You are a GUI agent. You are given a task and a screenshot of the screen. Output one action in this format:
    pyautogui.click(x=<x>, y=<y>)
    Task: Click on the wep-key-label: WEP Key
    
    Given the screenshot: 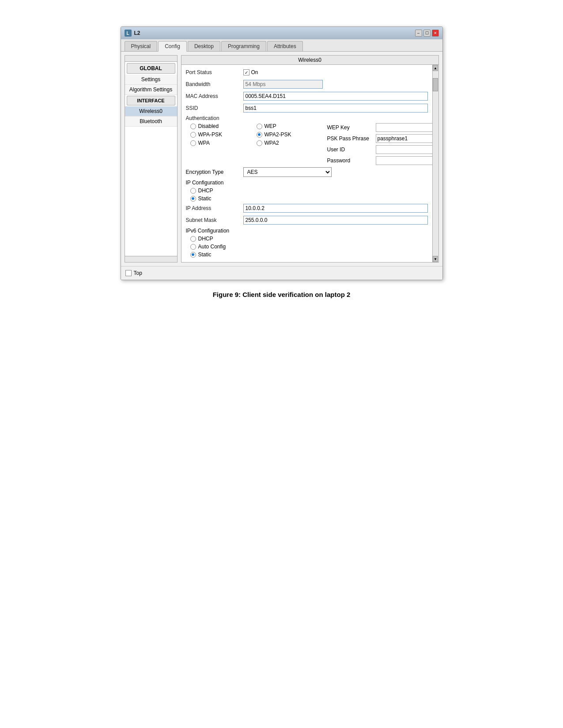 What is the action you would take?
    pyautogui.click(x=351, y=128)
    